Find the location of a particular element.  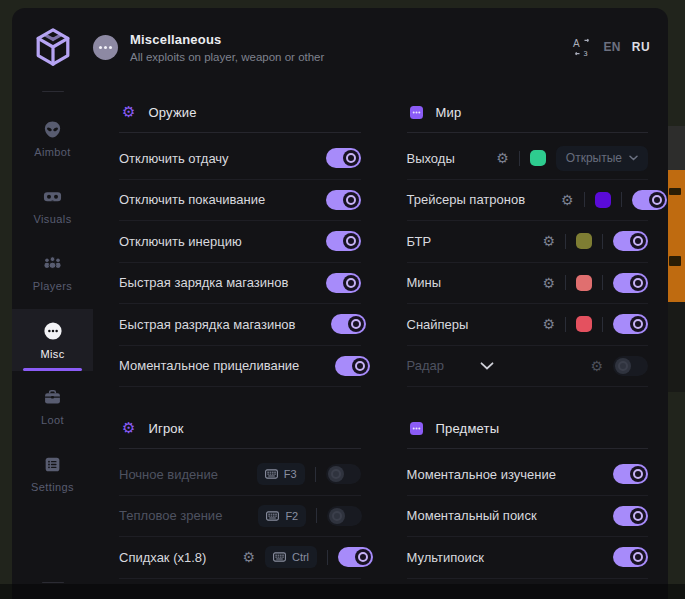

sidebar-item-label: Visuals is located at coordinates (52, 219).